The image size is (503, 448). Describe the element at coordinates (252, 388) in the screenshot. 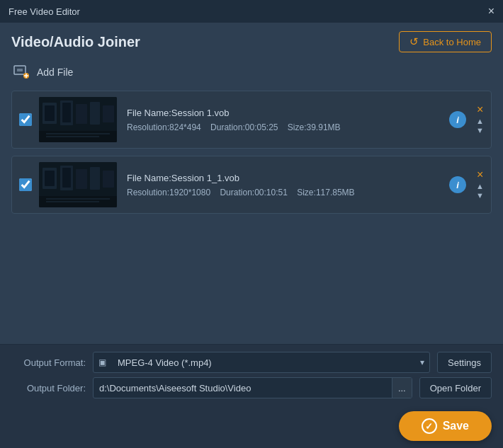

I see `output-folder-row: Output Folder: ... Open Folder` at that location.